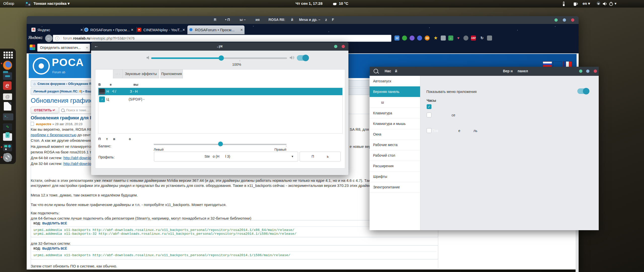  What do you see at coordinates (466, 38) in the screenshot?
I see `eye-icon` at bounding box center [466, 38].